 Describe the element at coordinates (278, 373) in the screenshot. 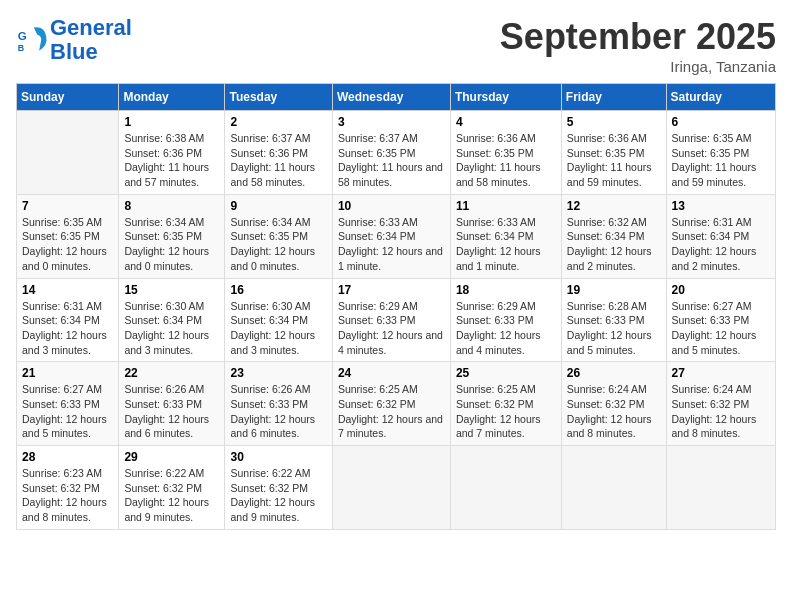

I see `day-number: 23` at that location.